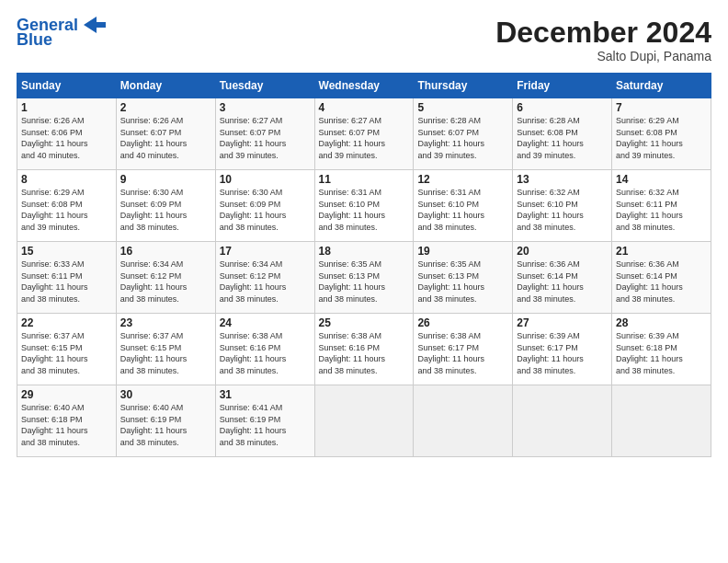  What do you see at coordinates (265, 179) in the screenshot?
I see `day-number: 10` at bounding box center [265, 179].